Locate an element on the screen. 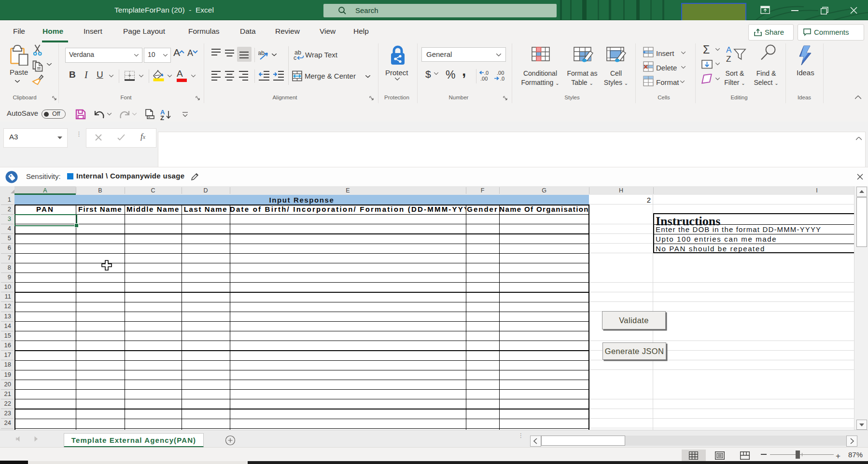  svg-text: c is located at coordinates (295, 58).